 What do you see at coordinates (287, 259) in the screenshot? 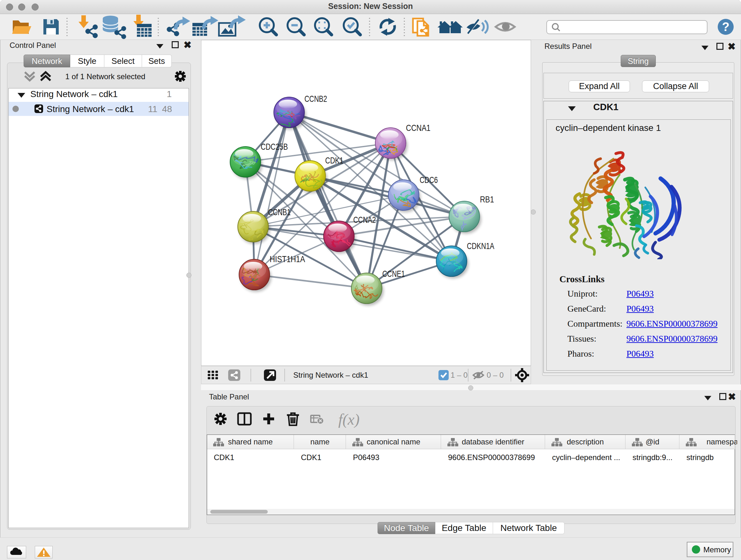
I see `svg-text: HIST1H1A` at bounding box center [287, 259].